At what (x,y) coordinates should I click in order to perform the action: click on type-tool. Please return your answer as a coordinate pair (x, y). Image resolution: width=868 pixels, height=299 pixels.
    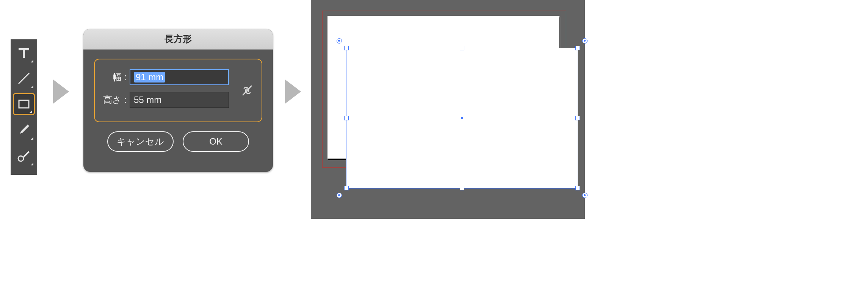
    Looking at the image, I should click on (24, 53).